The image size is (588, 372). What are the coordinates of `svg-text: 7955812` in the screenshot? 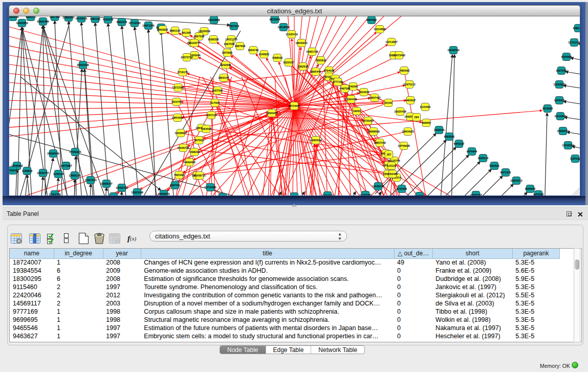 It's located at (321, 60).